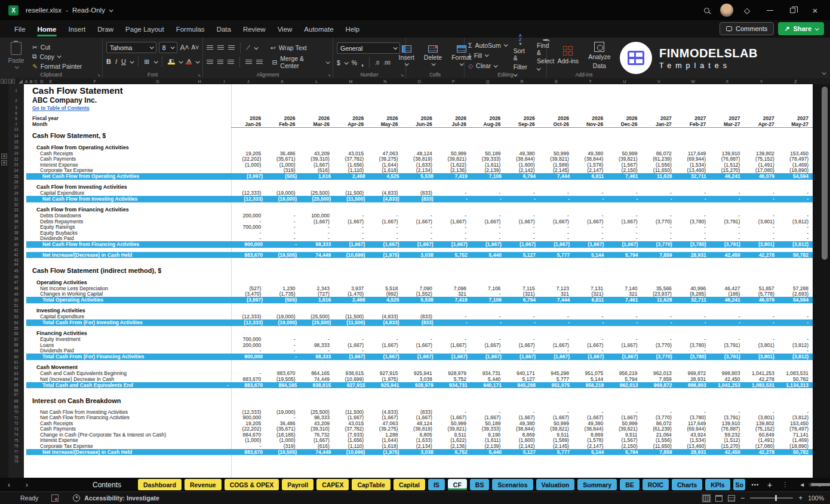  What do you see at coordinates (743, 498) in the screenshot?
I see `zoom-out-button: −` at bounding box center [743, 498].